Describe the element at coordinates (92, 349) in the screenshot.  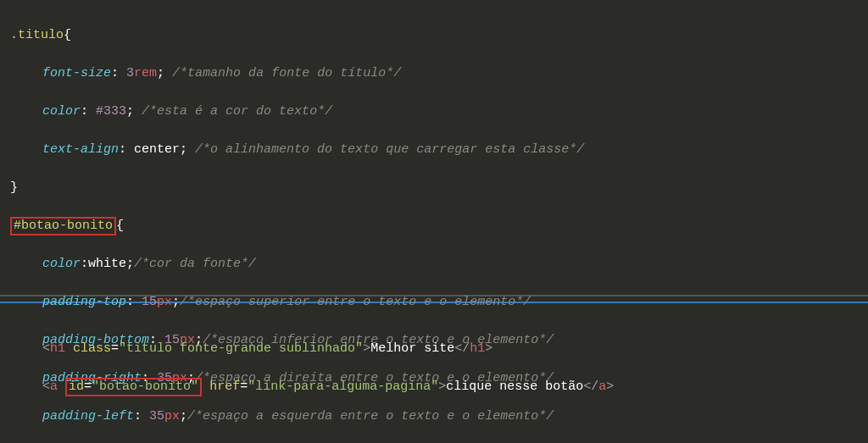
I see `attr-name: class` at that location.